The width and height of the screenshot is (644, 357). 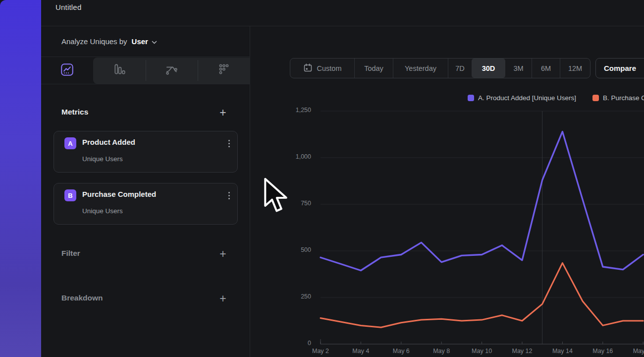 I want to click on range-label: 30D, so click(x=488, y=68).